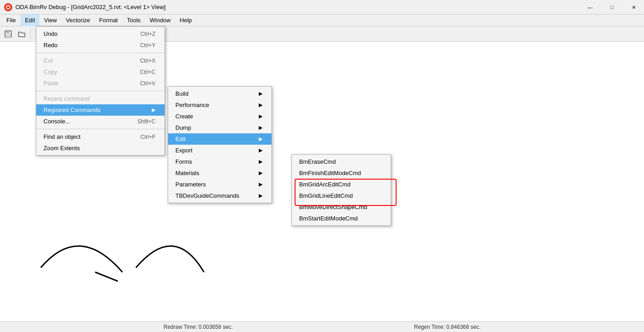 This screenshot has width=644, height=332. I want to click on submenu-tbdevguide: TBDevGuideCommands ▶, so click(220, 196).